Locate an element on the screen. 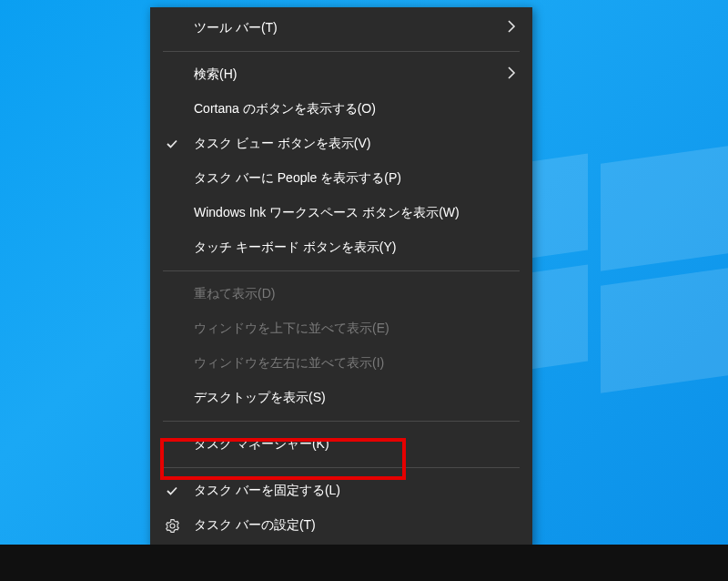 This screenshot has height=581, width=728. menu-item-search: 検索(H) is located at coordinates (341, 75).